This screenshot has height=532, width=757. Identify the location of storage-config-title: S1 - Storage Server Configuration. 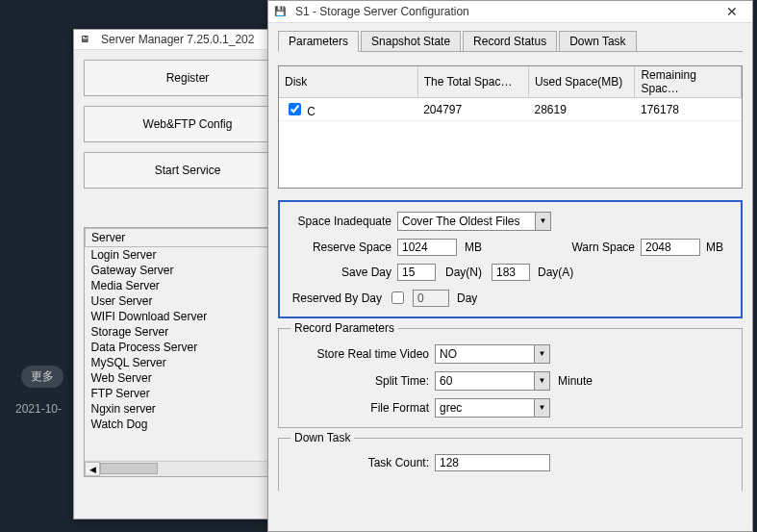
(506, 12).